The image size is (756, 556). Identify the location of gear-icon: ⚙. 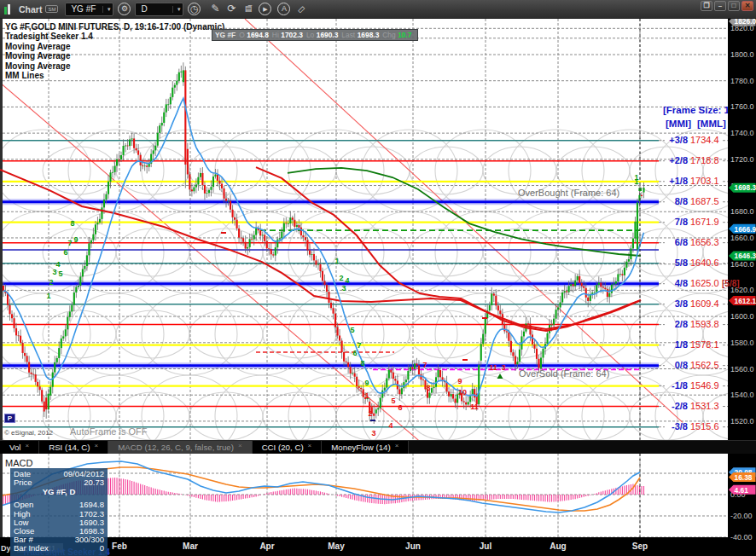
(125, 9).